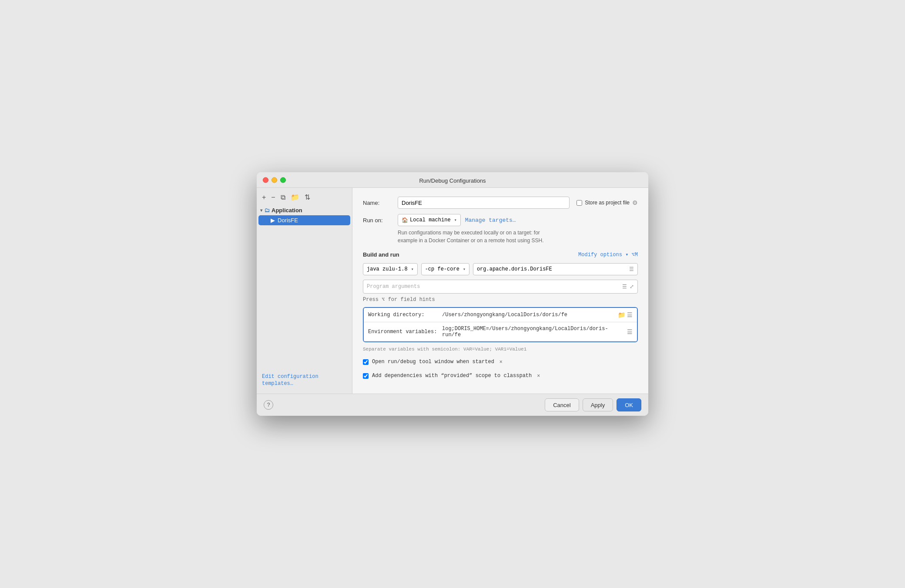 The width and height of the screenshot is (905, 588). I want to click on working-dir-text-icon: ☰, so click(630, 315).